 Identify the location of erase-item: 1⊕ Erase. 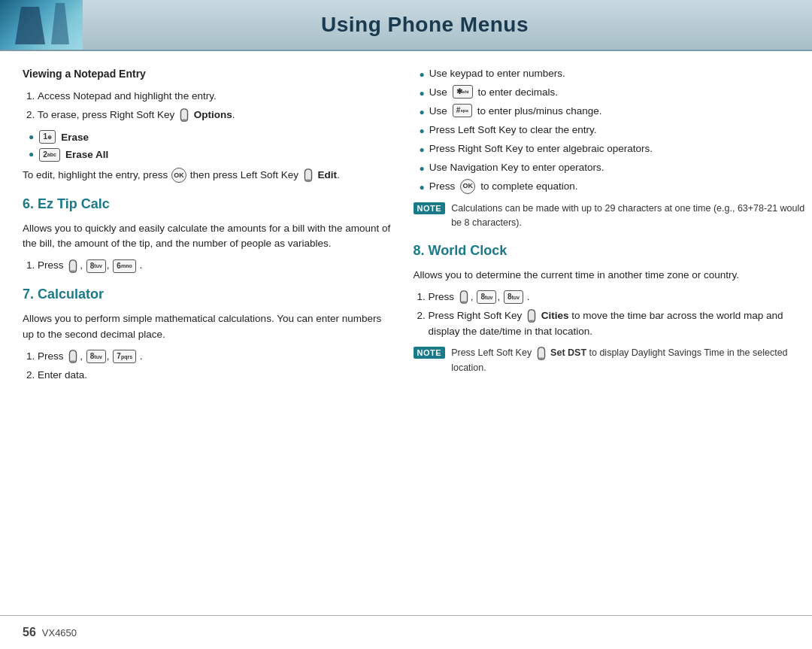
(210, 138).